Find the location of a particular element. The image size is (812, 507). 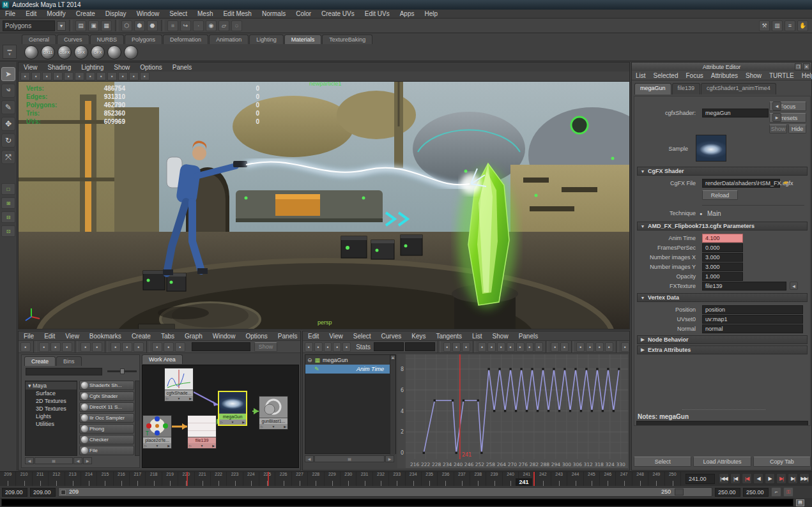

copy-tab-button: Copy Tab is located at coordinates (782, 462).